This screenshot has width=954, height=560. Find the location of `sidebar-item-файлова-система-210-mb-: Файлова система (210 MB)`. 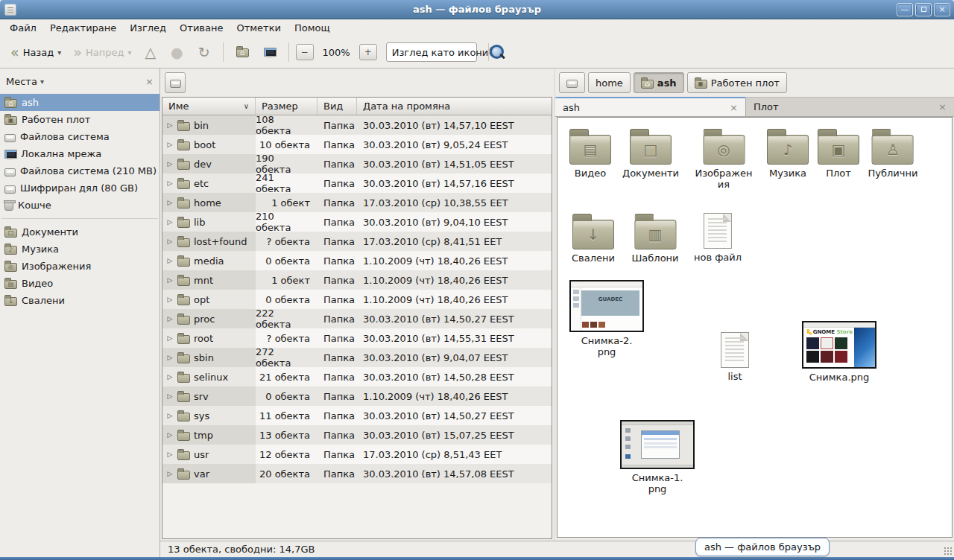

sidebar-item-файлова-система-210-mb-: Файлова система (210 MB) is located at coordinates (80, 171).